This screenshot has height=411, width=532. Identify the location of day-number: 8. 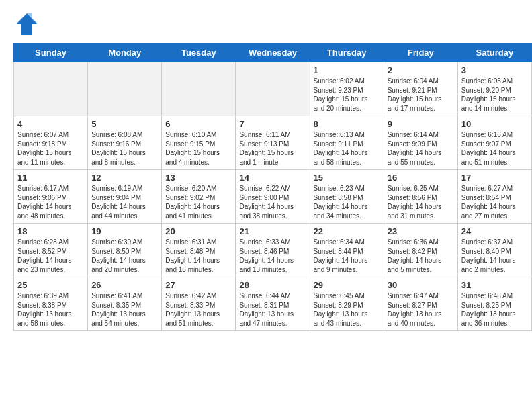
(347, 124).